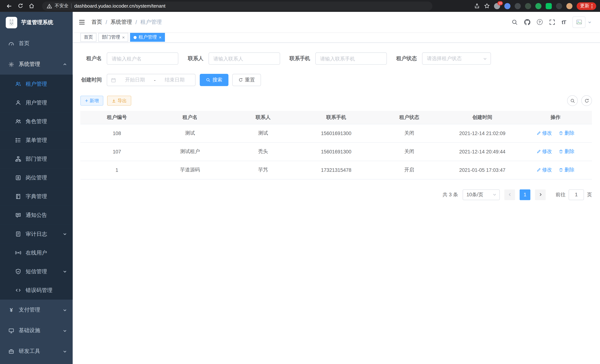 This screenshot has width=600, height=364. I want to click on help-icon: ?, so click(540, 22).